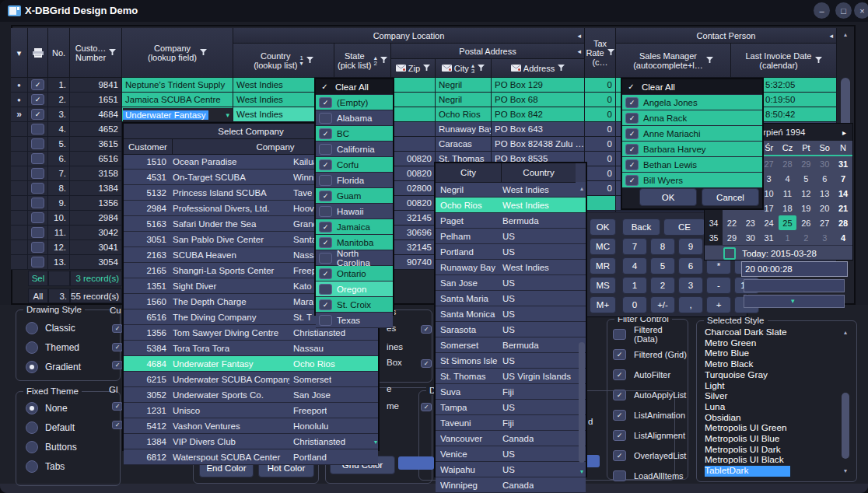  Describe the element at coordinates (747, 376) in the screenshot. I see `style-list-item: Turquoise Gray` at that location.